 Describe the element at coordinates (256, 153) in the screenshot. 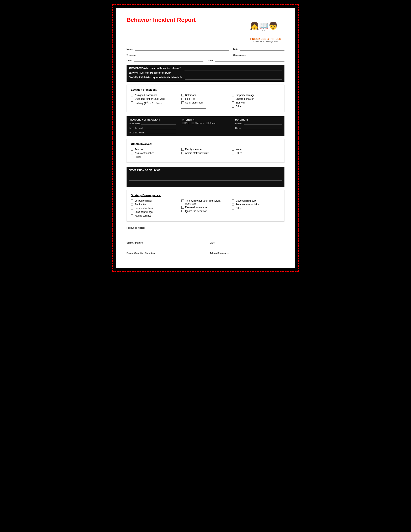

I see `others-item-other: Other` at that location.